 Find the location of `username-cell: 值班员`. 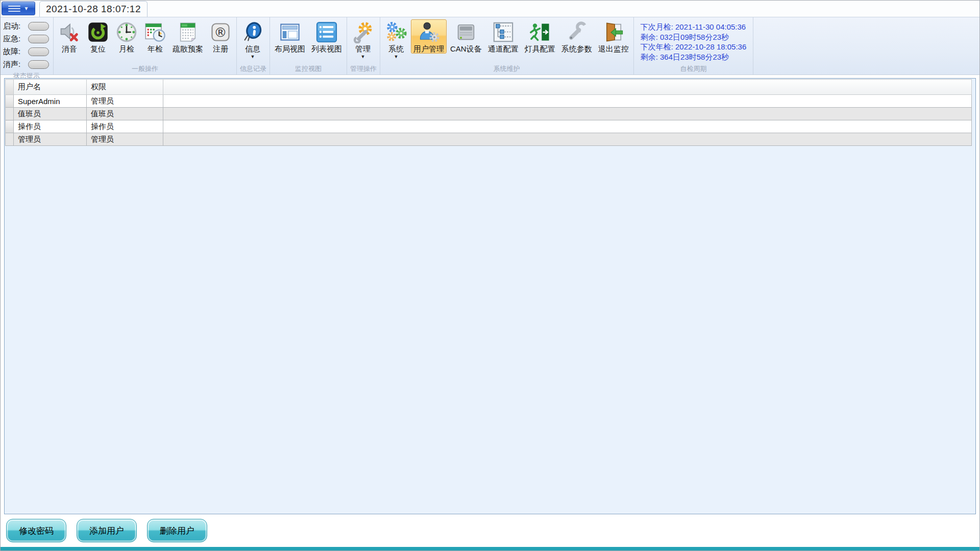

username-cell: 值班员 is located at coordinates (50, 114).